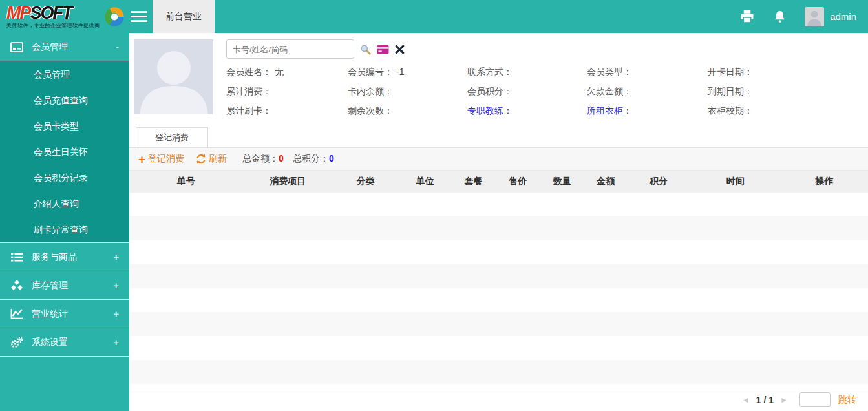 This screenshot has width=868, height=411. Describe the element at coordinates (287, 92) in the screenshot. I see `field-total-spend: 累计消费：` at that location.